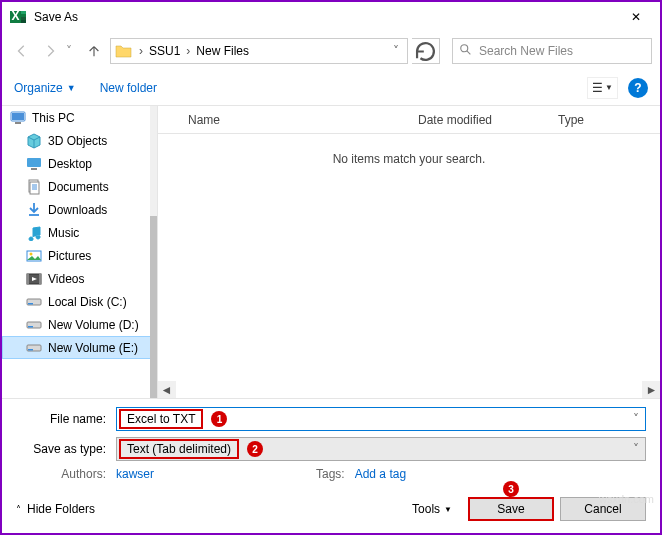 Image resolution: width=662 pixels, height=535 pixels. Describe the element at coordinates (80, 256) in the screenshot. I see `nav-pictures: Pictures` at that location.